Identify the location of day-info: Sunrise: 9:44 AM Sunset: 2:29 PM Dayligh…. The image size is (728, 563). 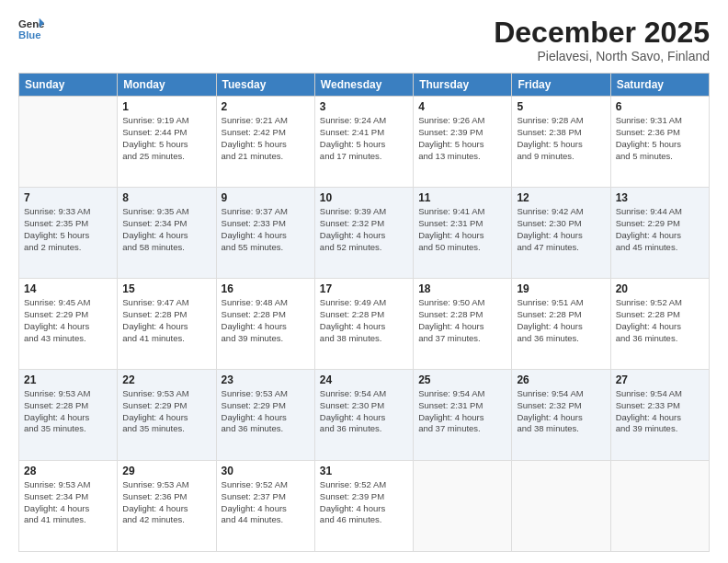
(660, 230).